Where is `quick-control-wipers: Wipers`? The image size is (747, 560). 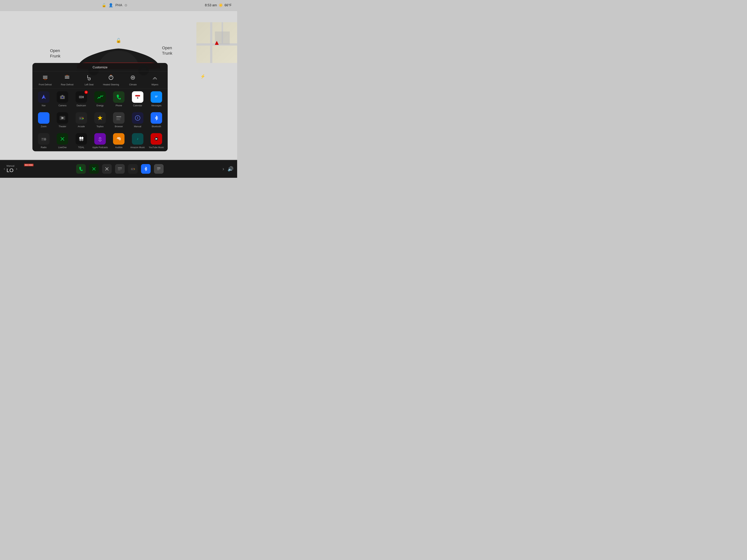 quick-control-wipers: Wipers is located at coordinates (155, 80).